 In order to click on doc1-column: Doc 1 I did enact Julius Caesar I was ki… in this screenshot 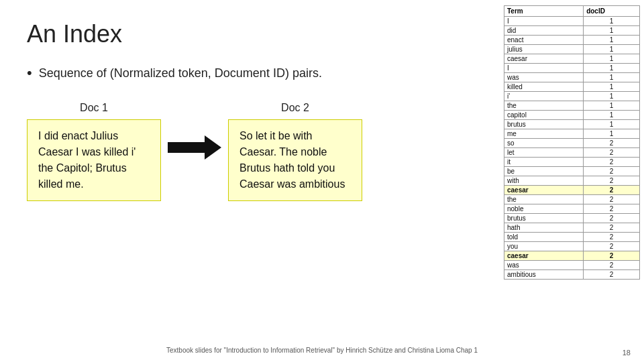, I will do `click(94, 152)`.